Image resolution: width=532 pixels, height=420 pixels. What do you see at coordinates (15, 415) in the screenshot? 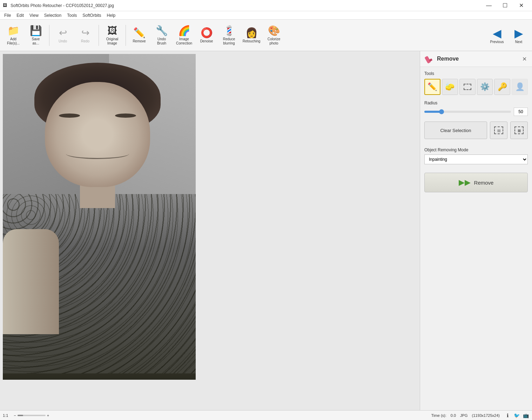
I see `zoom-minus-icon: −` at bounding box center [15, 415].